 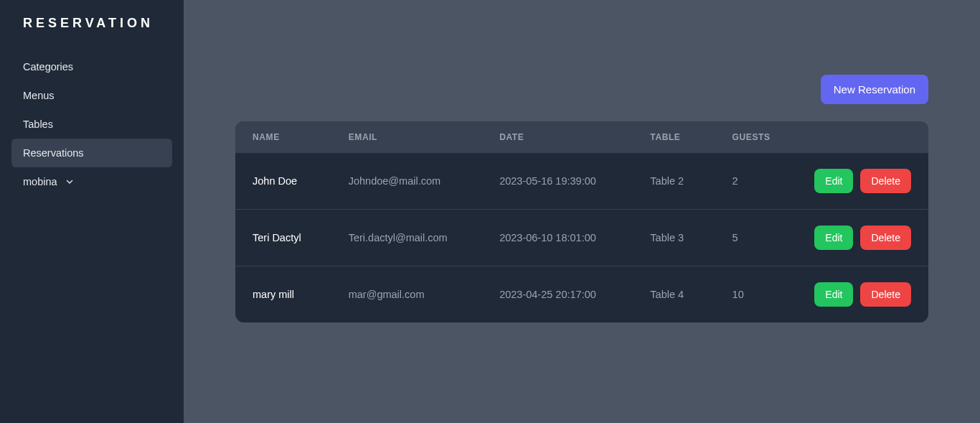 What do you see at coordinates (40, 182) in the screenshot?
I see `user-label: mobina` at bounding box center [40, 182].